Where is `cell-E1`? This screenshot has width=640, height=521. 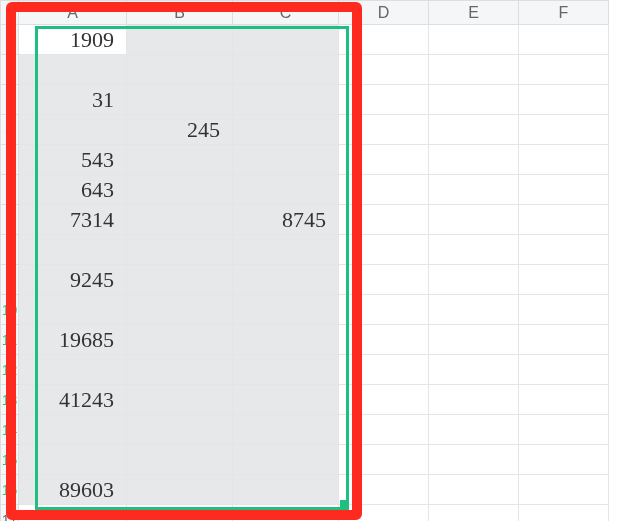
cell-E1 is located at coordinates (474, 40).